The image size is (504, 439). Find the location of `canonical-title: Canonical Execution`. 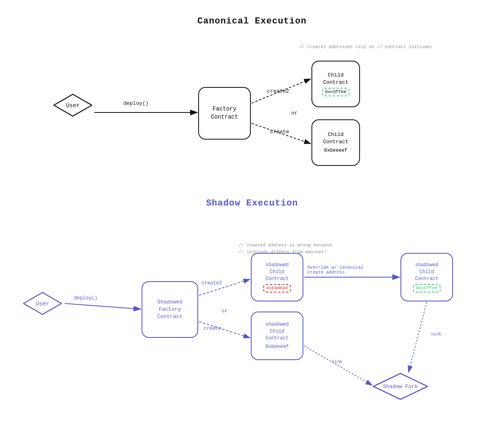

canonical-title: Canonical Execution is located at coordinates (252, 21).